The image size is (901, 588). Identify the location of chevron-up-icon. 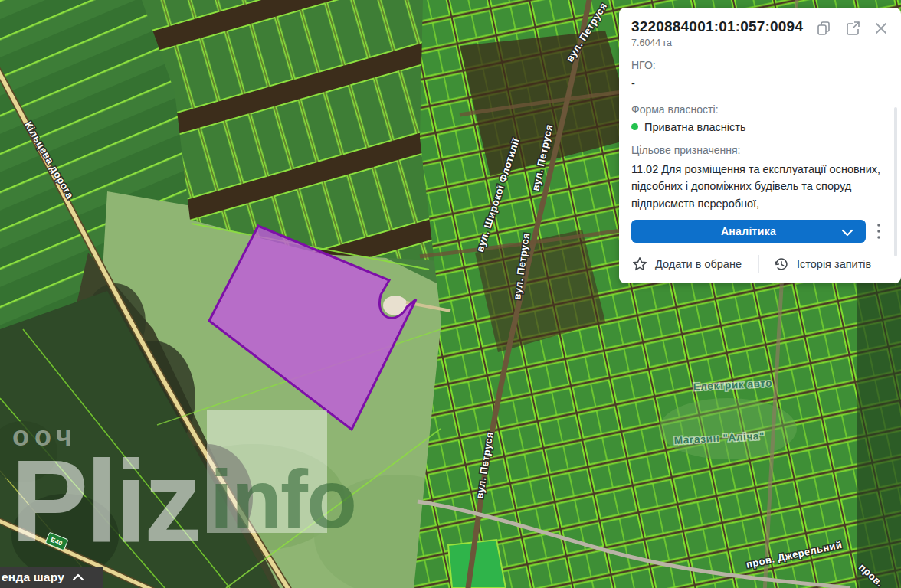
(78, 577).